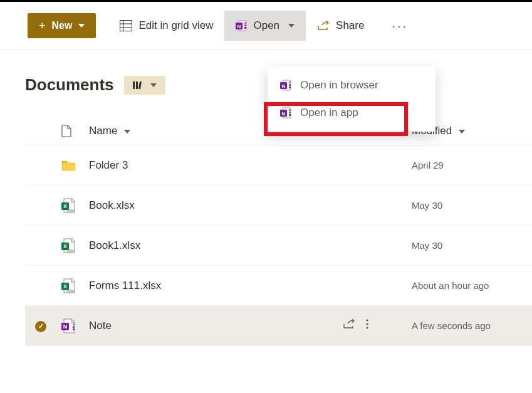 This screenshot has width=532, height=393. I want to click on new-button-label: New, so click(63, 26).